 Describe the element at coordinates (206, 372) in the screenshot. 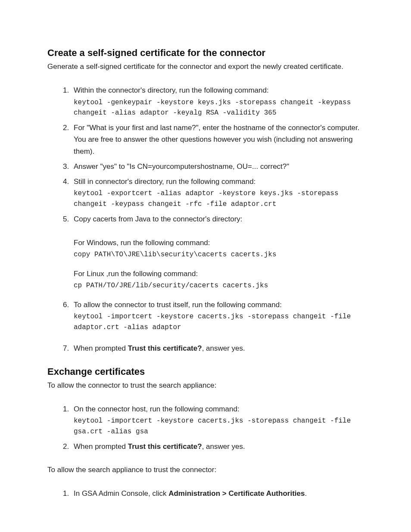

I see `section-heading-exchange: Exchange certificates` at that location.